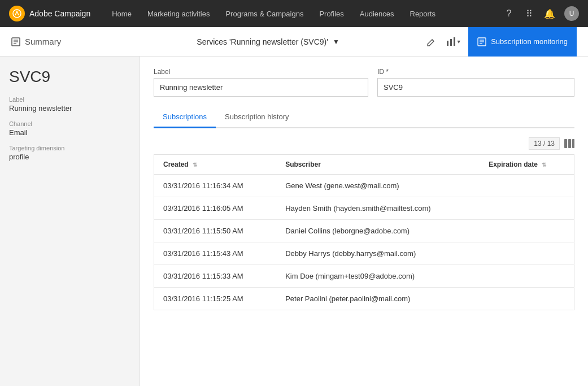  Describe the element at coordinates (70, 124) in the screenshot. I see `sidebar-channel-header: Channel` at that location.